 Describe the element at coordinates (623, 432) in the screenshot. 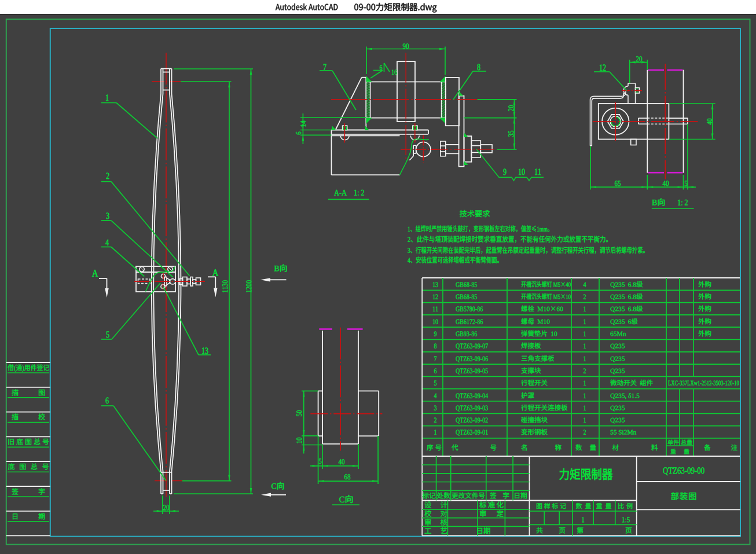

I see `bom-row-1-material` at that location.